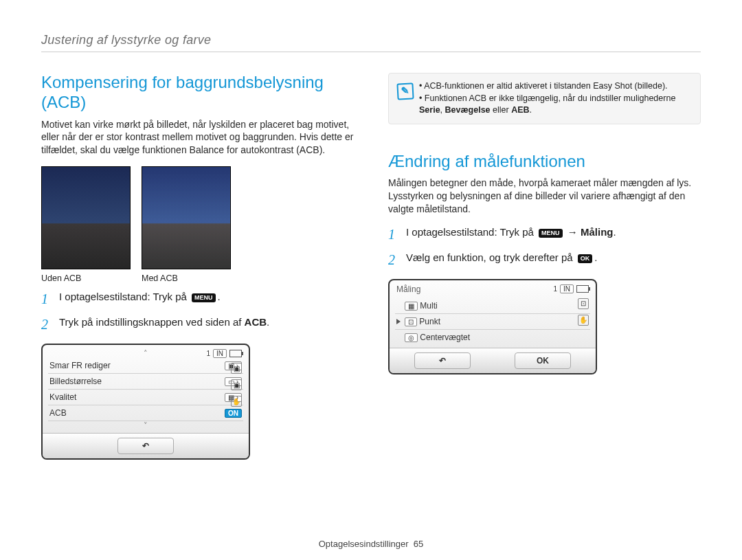 The width and height of the screenshot is (742, 560). Describe the element at coordinates (85, 278) in the screenshot. I see `caption-without-acb: Uden ACB` at that location.